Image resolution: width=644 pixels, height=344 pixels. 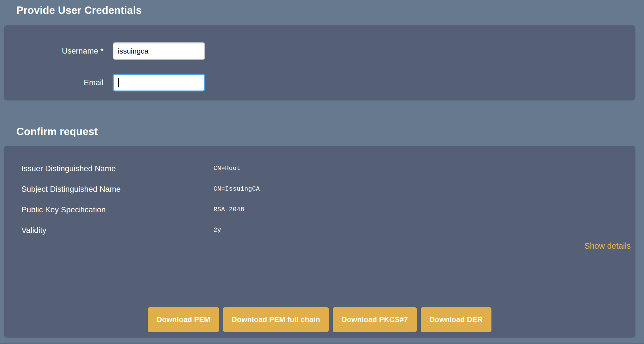 What do you see at coordinates (456, 320) in the screenshot?
I see `download-der-button: Download DER` at bounding box center [456, 320].